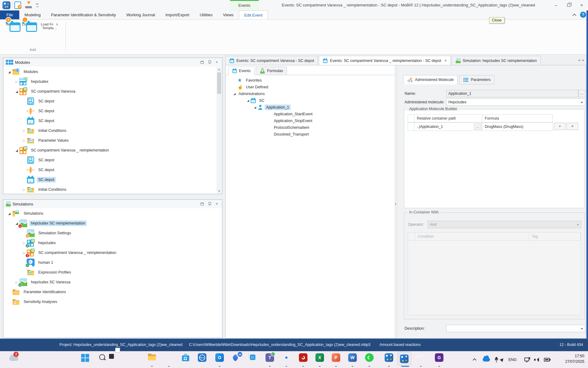 The height and width of the screenshot is (368, 588). What do you see at coordinates (113, 253) in the screenshot?
I see `tree-item-sim-module-sc-reimpl: !SC compartment Vanessa _ reimplementati…` at bounding box center [113, 253].